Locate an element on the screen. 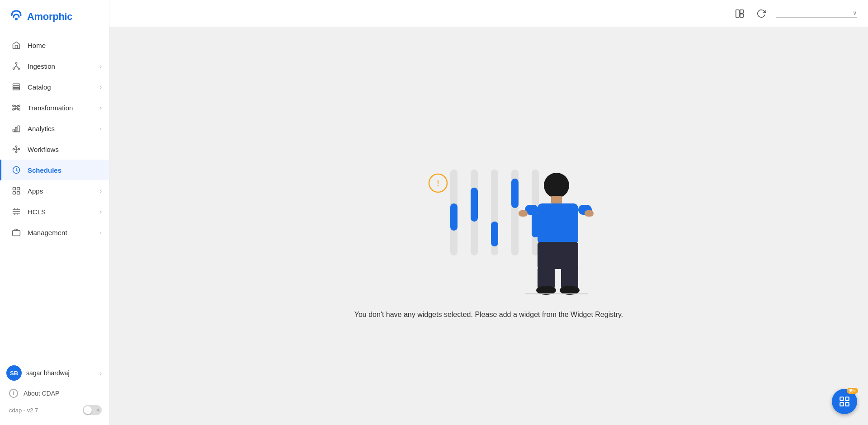 The width and height of the screenshot is (868, 425). sidebar-item-label-home: Home is located at coordinates (65, 45).